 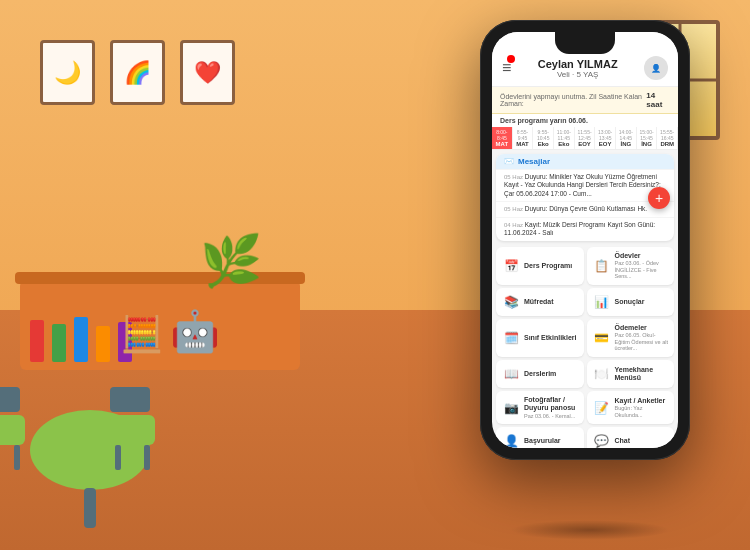 What do you see at coordinates (514, 209) in the screenshot?
I see `message-date-2: 05 Haz` at bounding box center [514, 209].